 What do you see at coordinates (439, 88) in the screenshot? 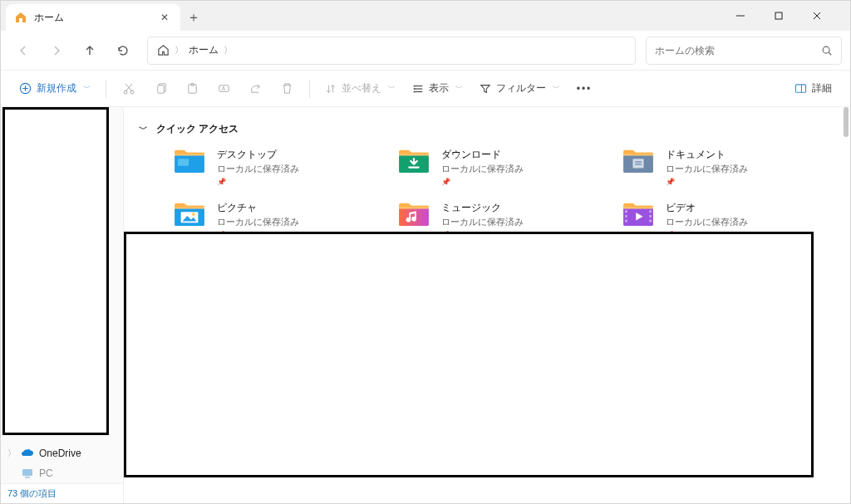
I see `view-label: 表示` at bounding box center [439, 88].